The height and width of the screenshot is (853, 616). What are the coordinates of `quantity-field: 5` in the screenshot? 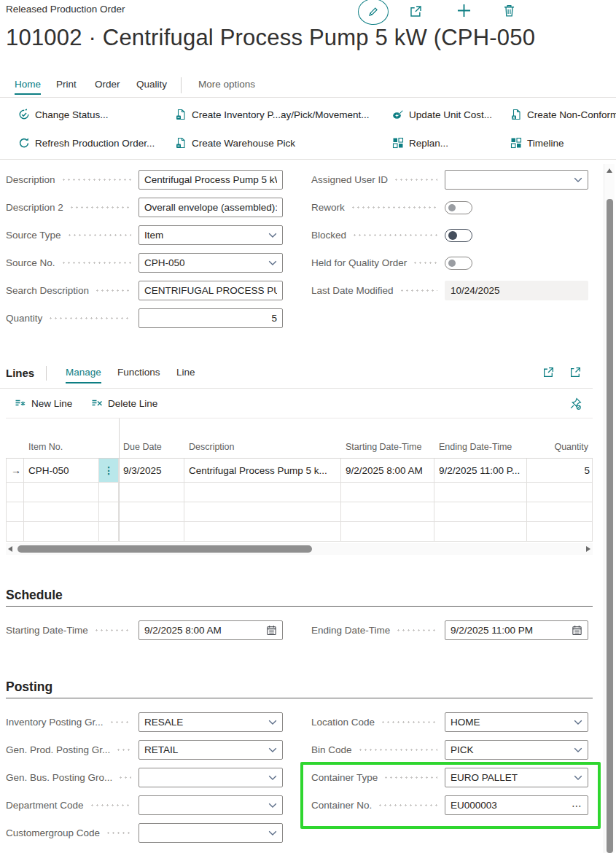 It's located at (211, 318).